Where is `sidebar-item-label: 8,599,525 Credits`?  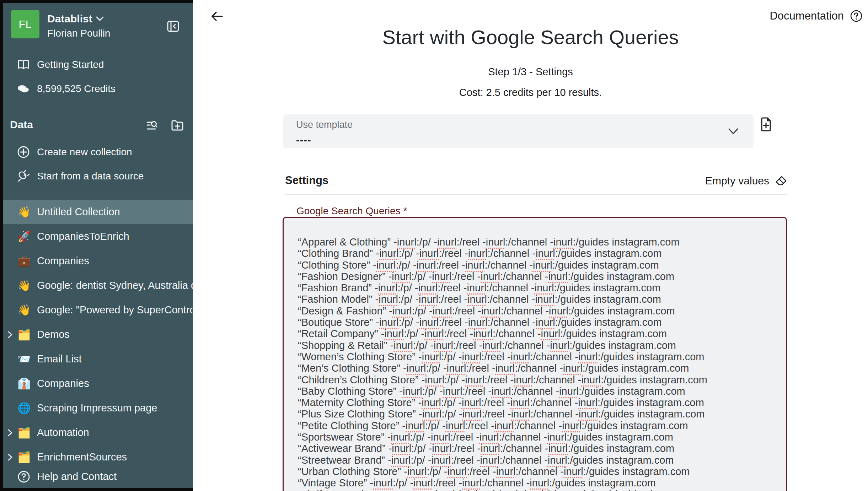
sidebar-item-label: 8,599,525 Credits is located at coordinates (76, 89).